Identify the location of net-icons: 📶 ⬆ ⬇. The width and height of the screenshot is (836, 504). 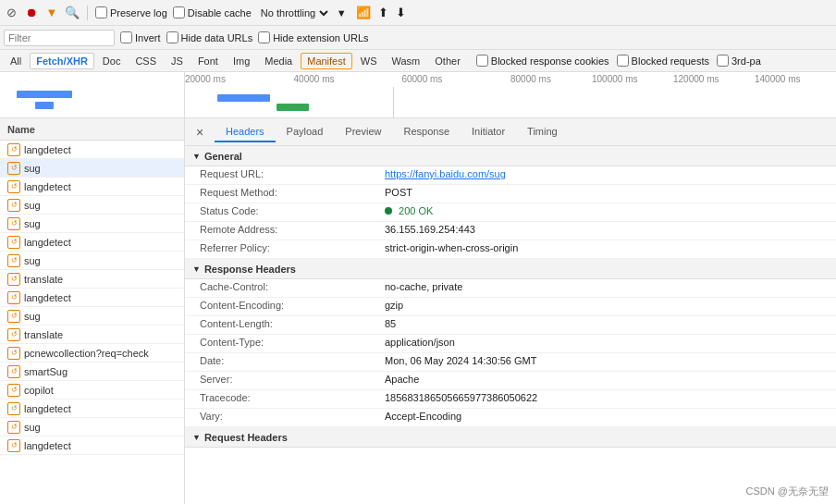
(381, 13).